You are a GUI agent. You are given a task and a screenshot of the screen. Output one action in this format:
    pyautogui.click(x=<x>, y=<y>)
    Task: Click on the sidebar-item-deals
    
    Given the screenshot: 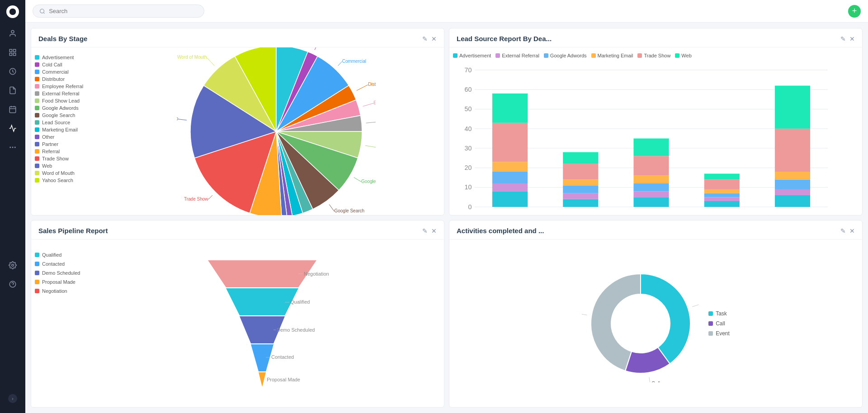 What is the action you would take?
    pyautogui.click(x=13, y=71)
    